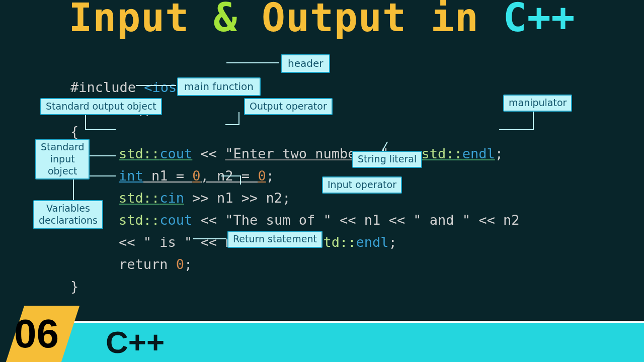 This screenshot has height=362, width=644. I want to click on std-token: std::, so click(139, 154).